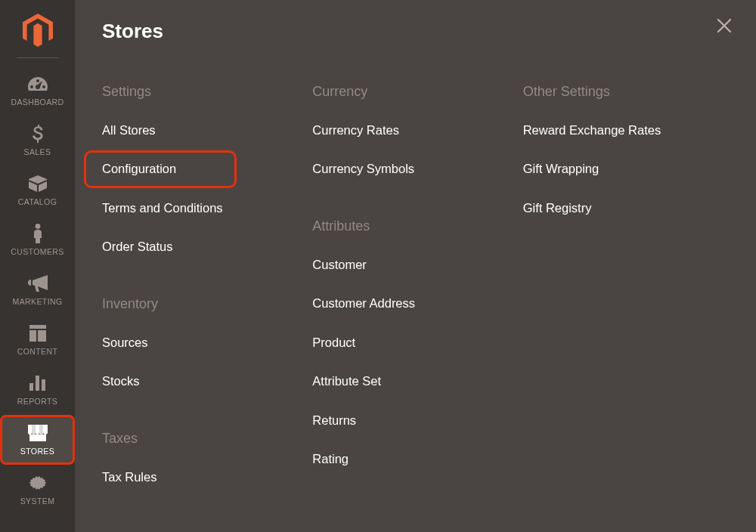  What do you see at coordinates (38, 383) in the screenshot?
I see `bars-icon` at bounding box center [38, 383].